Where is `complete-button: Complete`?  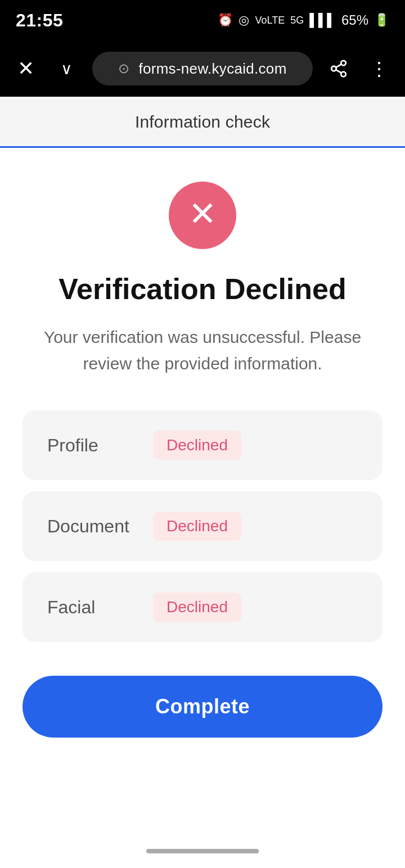 complete-button: Complete is located at coordinates (202, 707).